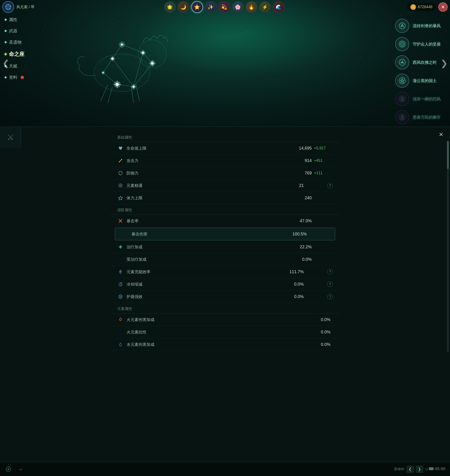  Describe the element at coordinates (326, 320) in the screenshot. I see `pyro-dmg-value: 0.0%` at that location.